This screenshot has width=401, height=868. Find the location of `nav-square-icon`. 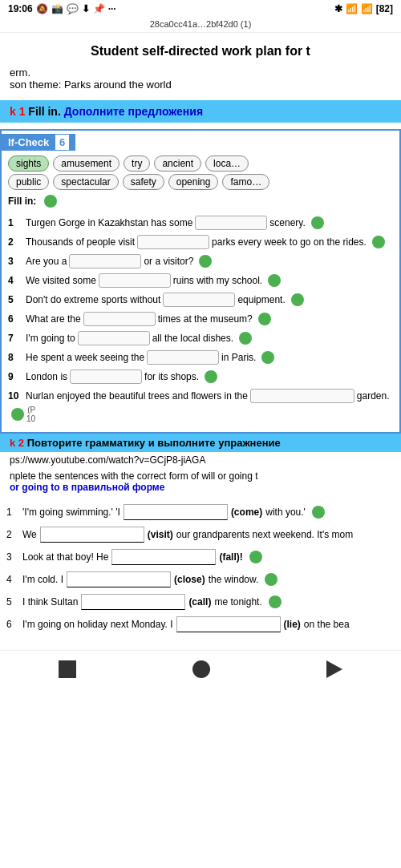

nav-square-icon is located at coordinates (67, 669).